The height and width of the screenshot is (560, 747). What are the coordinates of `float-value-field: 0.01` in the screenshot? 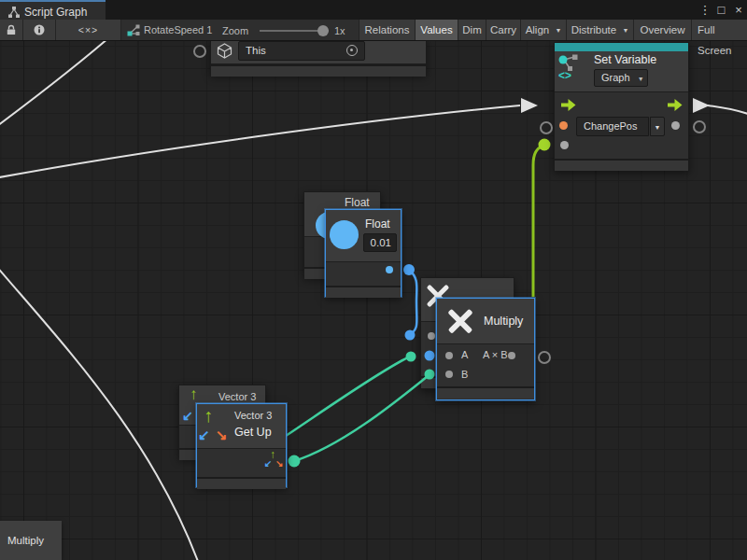 It's located at (380, 243).